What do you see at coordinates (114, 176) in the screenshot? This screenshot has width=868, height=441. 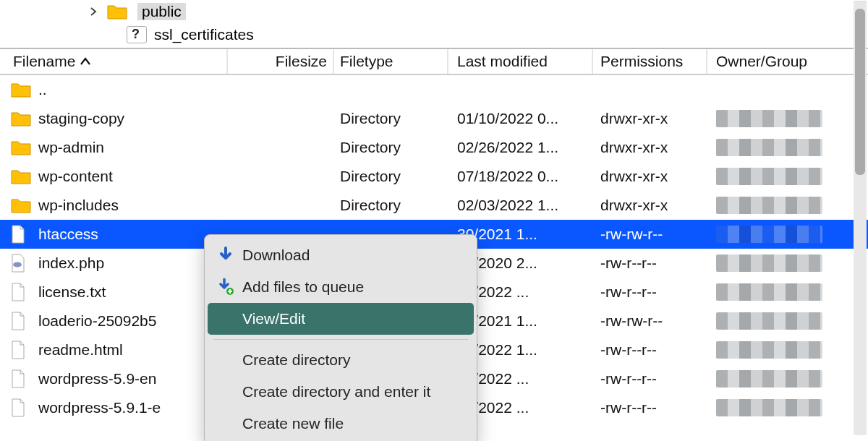 I see `file-name-cell: wp-content` at bounding box center [114, 176].